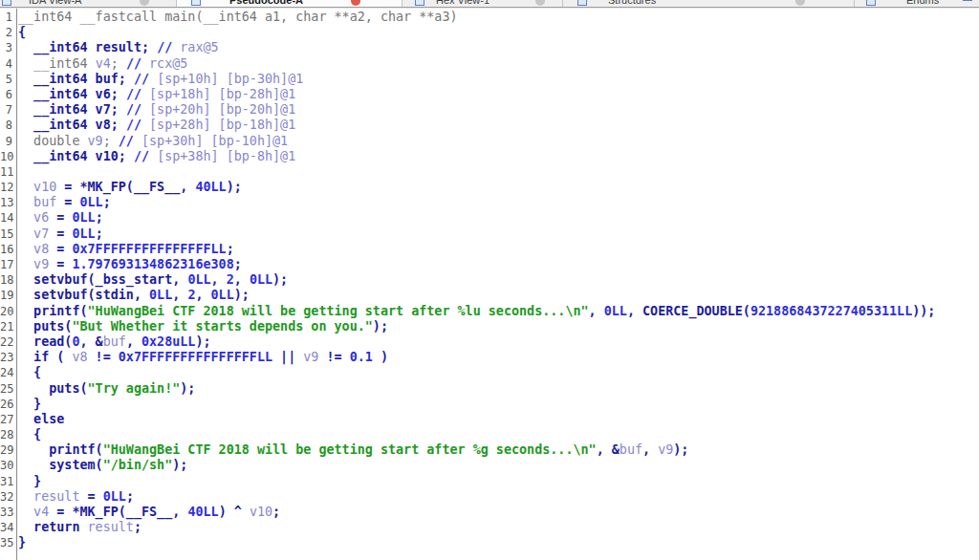  I want to click on code-text: system("/bin/sh");, so click(101, 465).